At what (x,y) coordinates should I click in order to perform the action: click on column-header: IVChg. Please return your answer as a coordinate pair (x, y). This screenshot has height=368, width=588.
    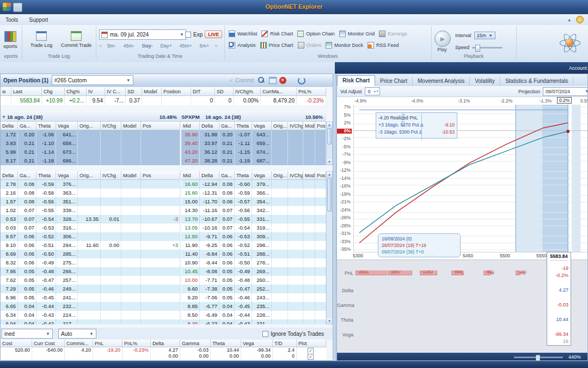
    Looking at the image, I should click on (111, 126).